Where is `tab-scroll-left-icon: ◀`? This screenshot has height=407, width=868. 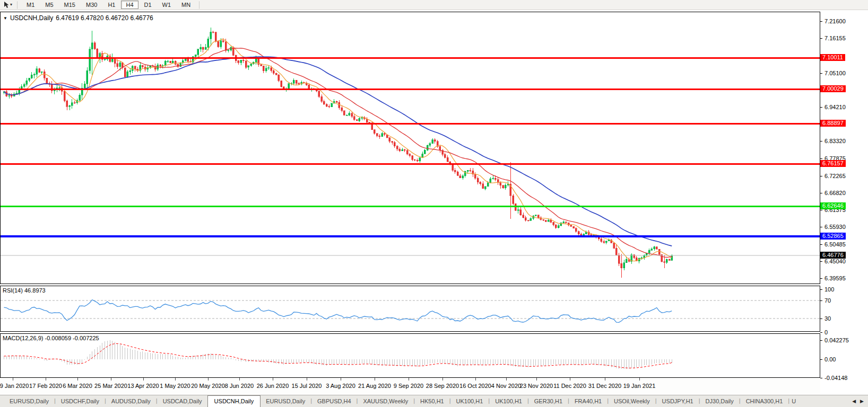 tab-scroll-left-icon: ◀ is located at coordinates (854, 403).